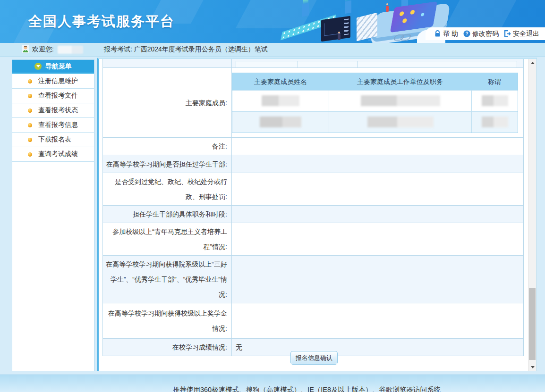  Describe the element at coordinates (378, 103) in the screenshot. I see `row-value: 主要家庭成员姓名 主要家庭成员工作单位及职务 称谓` at that location.